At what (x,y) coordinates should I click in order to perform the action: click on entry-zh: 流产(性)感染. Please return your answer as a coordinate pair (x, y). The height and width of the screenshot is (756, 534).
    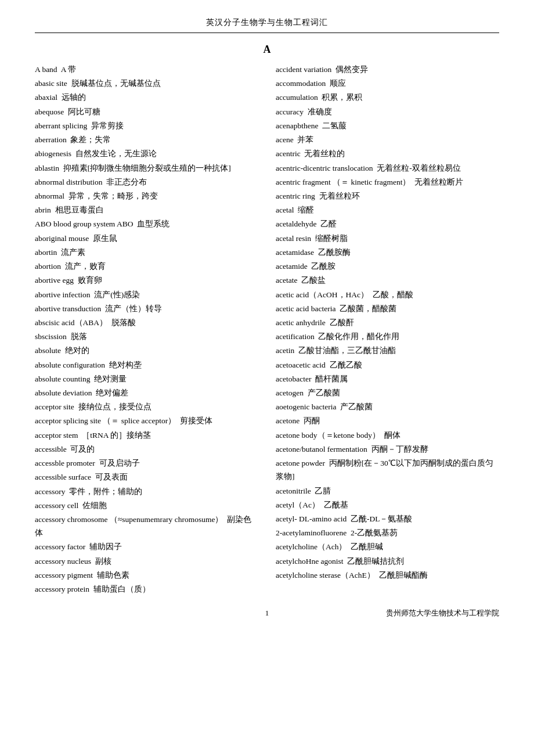
    Looking at the image, I should click on (117, 295).